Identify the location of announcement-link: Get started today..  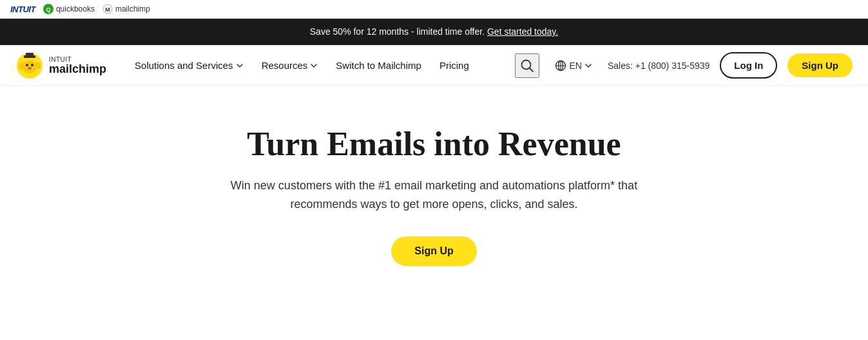
(523, 32).